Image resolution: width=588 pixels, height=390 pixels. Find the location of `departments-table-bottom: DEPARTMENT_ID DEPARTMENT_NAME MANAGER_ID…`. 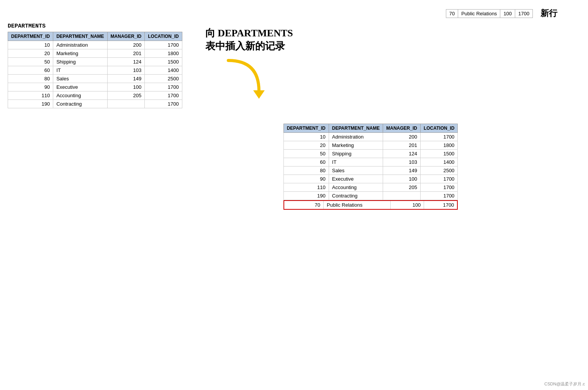

departments-table-bottom: DEPARTMENT_ID DEPARTMENT_NAME MANAGER_ID… is located at coordinates (371, 162).